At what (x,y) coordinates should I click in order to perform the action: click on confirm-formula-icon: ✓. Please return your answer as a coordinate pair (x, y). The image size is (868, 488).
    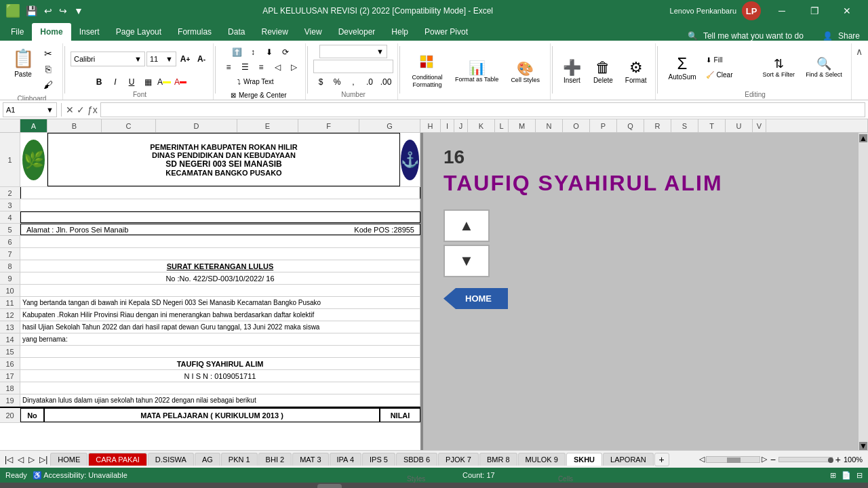
    Looking at the image, I should click on (81, 110).